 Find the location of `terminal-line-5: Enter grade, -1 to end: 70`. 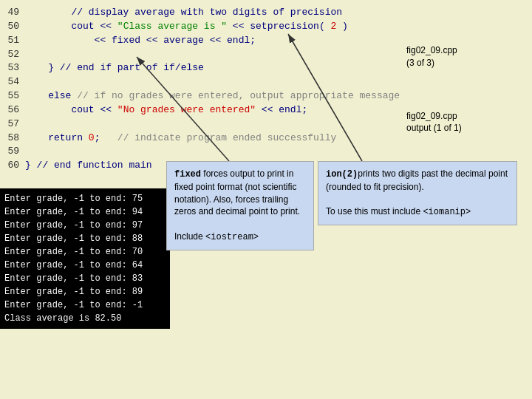

terminal-line-5: Enter grade, -1 to end: 70 is located at coordinates (85, 252).